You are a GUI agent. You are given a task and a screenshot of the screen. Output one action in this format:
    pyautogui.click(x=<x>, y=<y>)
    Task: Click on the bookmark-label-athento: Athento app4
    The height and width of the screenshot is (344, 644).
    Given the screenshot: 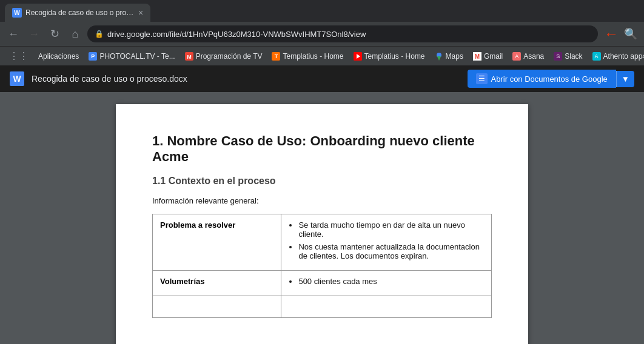 What is the action you would take?
    pyautogui.click(x=623, y=56)
    